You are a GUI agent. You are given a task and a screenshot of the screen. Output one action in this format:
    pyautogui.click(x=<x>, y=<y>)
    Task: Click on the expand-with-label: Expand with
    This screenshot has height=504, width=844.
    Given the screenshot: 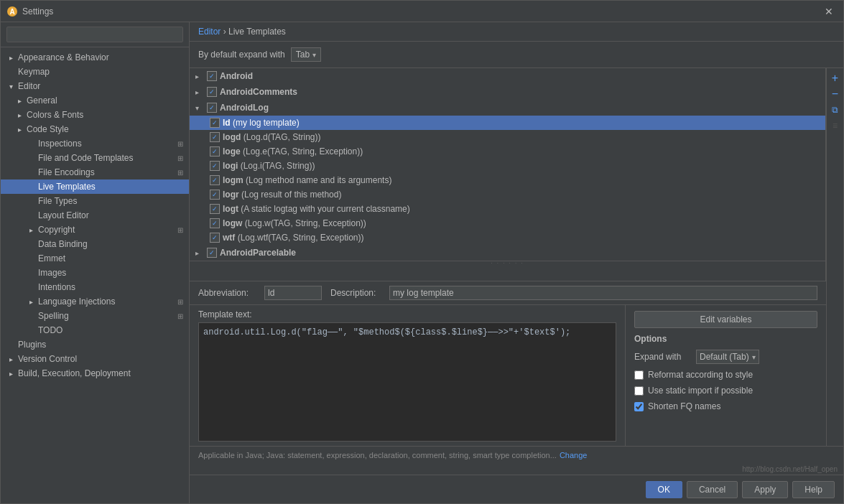 What is the action you would take?
    pyautogui.click(x=663, y=357)
    